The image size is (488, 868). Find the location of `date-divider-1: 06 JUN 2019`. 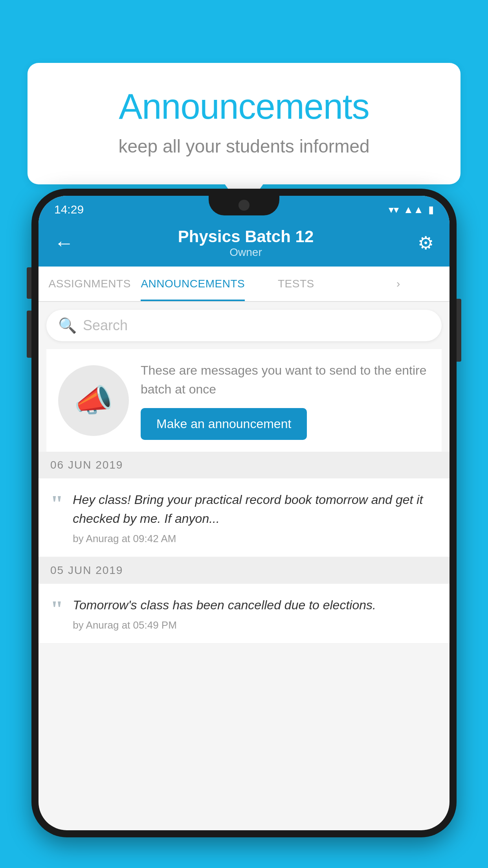

date-divider-1: 06 JUN 2019 is located at coordinates (244, 465).